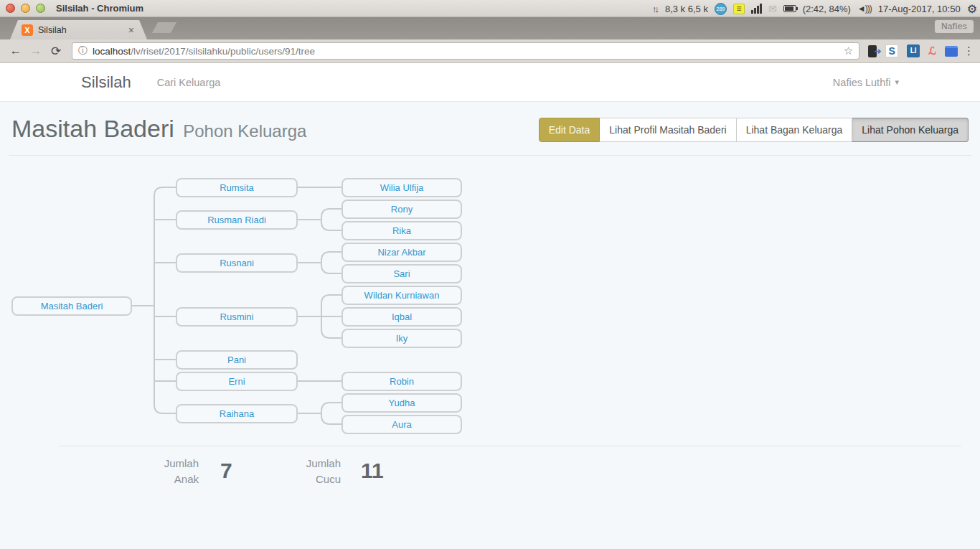 The width and height of the screenshot is (980, 549). I want to click on window-title: Silsilah - Chromium, so click(100, 9).